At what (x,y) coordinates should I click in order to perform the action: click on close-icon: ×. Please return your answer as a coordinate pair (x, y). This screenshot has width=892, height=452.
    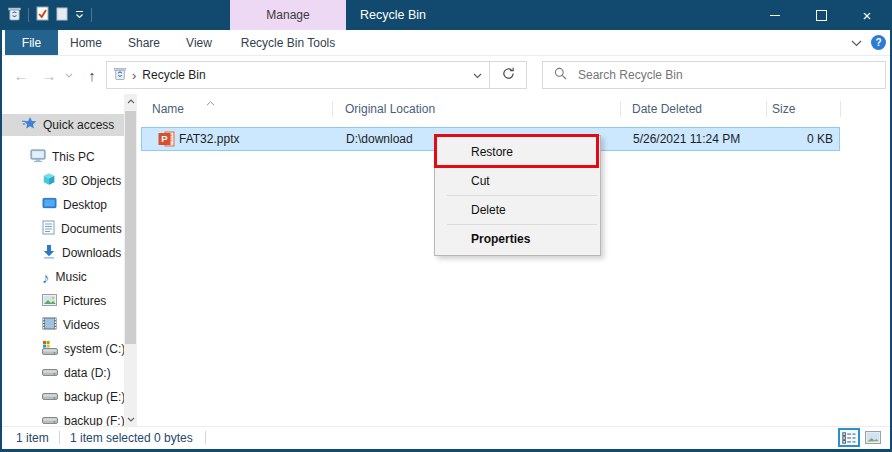
    Looking at the image, I should click on (868, 16).